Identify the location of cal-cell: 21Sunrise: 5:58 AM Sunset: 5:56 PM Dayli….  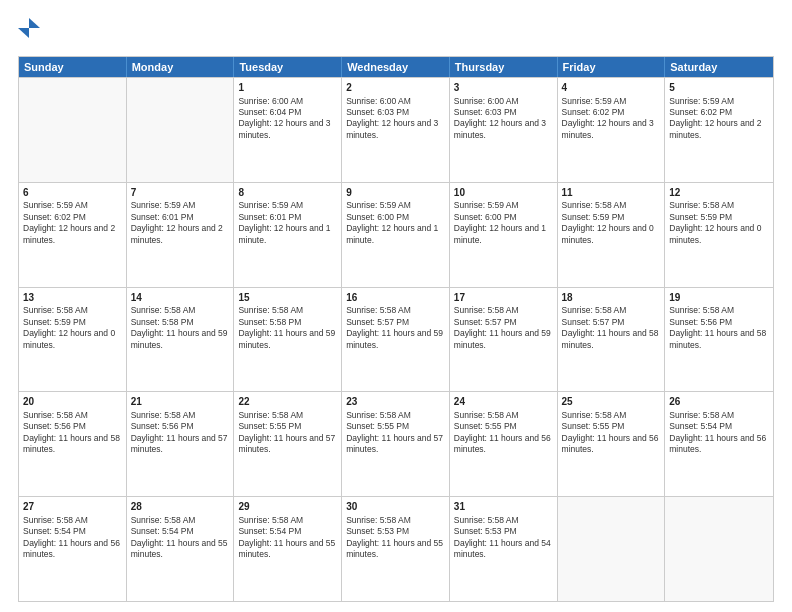
(181, 444).